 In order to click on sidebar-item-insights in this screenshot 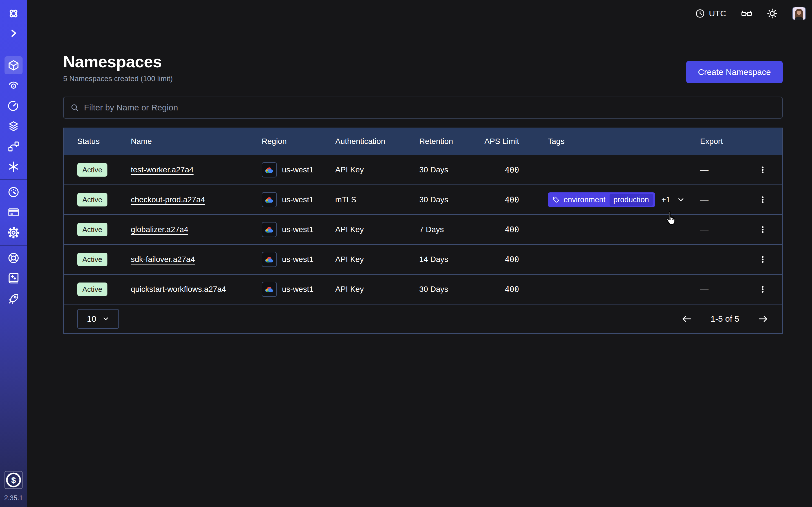, I will do `click(13, 86)`.